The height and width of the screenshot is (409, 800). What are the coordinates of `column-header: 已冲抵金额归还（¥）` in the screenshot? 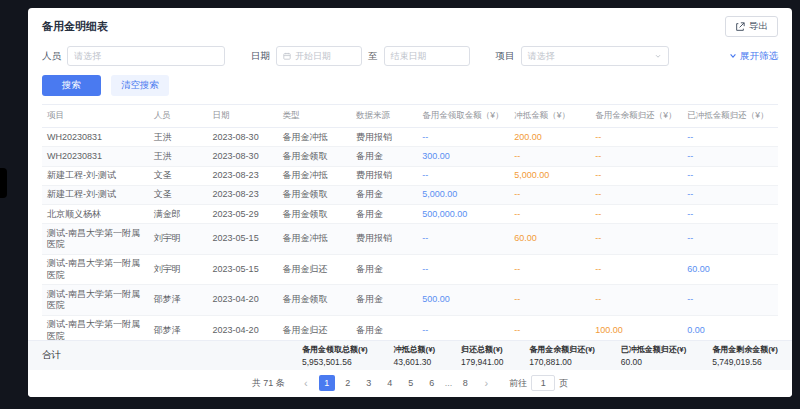 It's located at (730, 116).